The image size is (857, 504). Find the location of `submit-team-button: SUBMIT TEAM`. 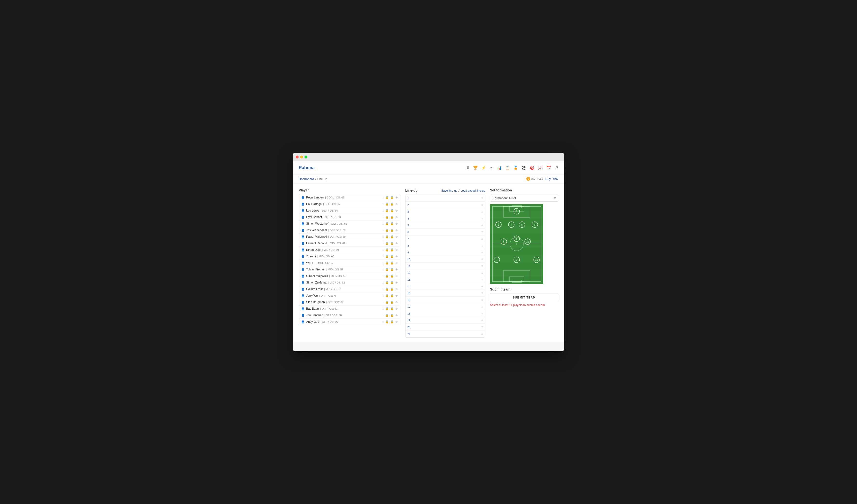

submit-team-button: SUBMIT TEAM is located at coordinates (524, 298).